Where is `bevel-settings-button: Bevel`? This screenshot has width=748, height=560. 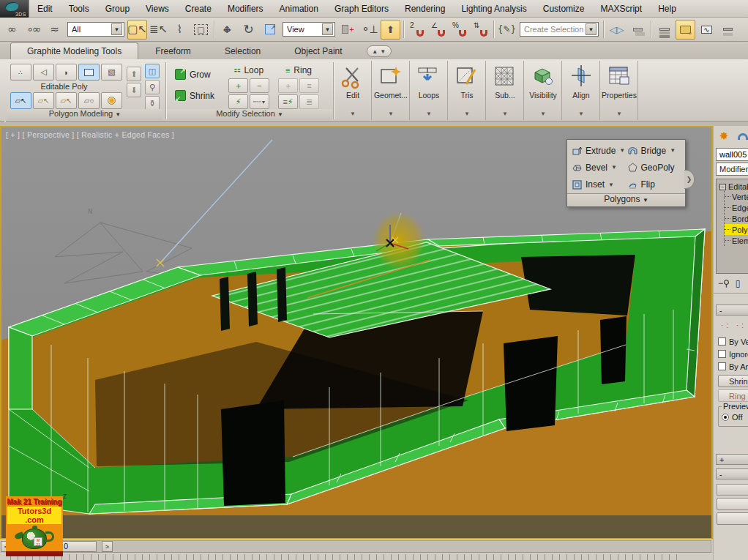
bevel-settings-button: Bevel is located at coordinates (732, 518).